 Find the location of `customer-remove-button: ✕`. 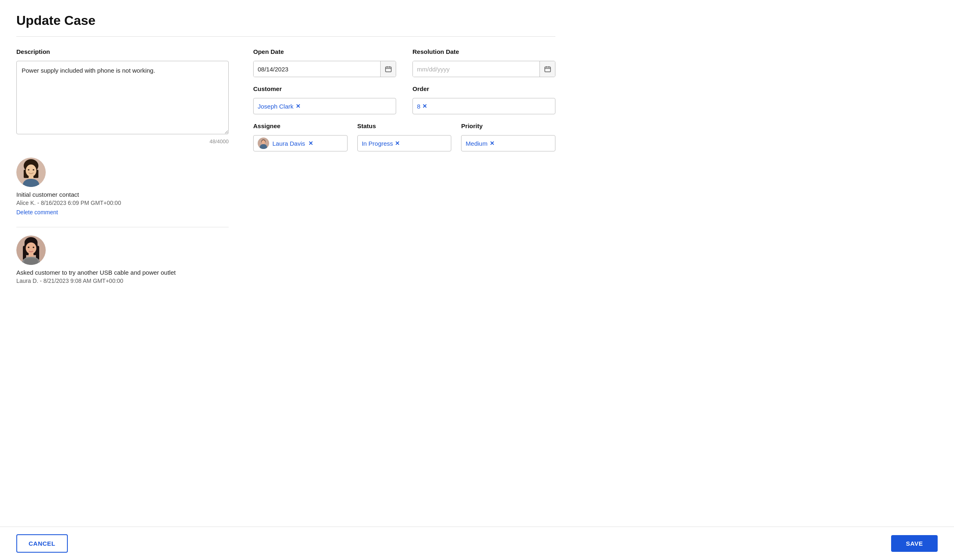

customer-remove-button: ✕ is located at coordinates (298, 106).